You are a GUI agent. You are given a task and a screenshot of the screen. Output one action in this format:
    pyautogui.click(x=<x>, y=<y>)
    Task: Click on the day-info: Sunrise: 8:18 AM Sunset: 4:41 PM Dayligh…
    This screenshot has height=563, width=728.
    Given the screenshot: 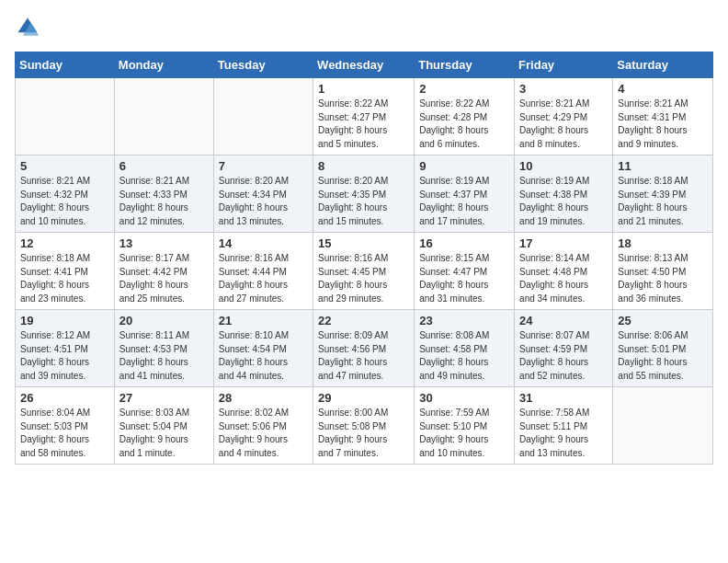 What is the action you would take?
    pyautogui.click(x=64, y=279)
    